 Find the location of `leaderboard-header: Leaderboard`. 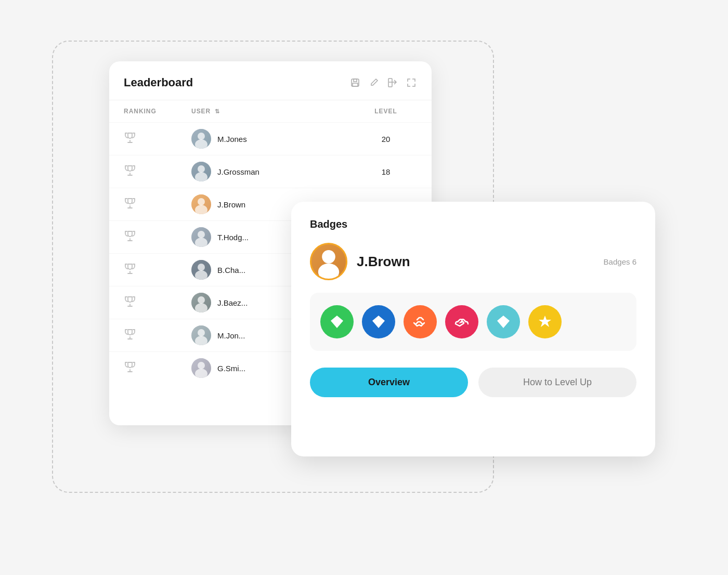

leaderboard-header: Leaderboard is located at coordinates (270, 88).